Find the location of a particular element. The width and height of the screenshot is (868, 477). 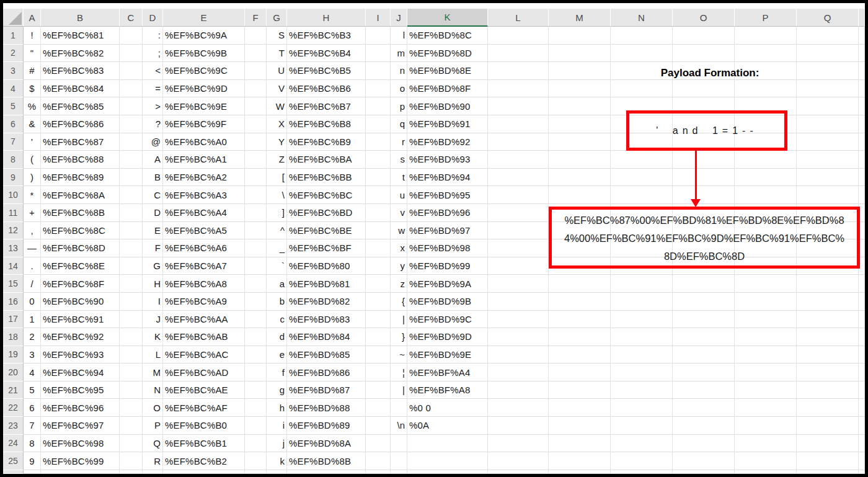

cell-E15: %EF%BC%A8 is located at coordinates (204, 284).